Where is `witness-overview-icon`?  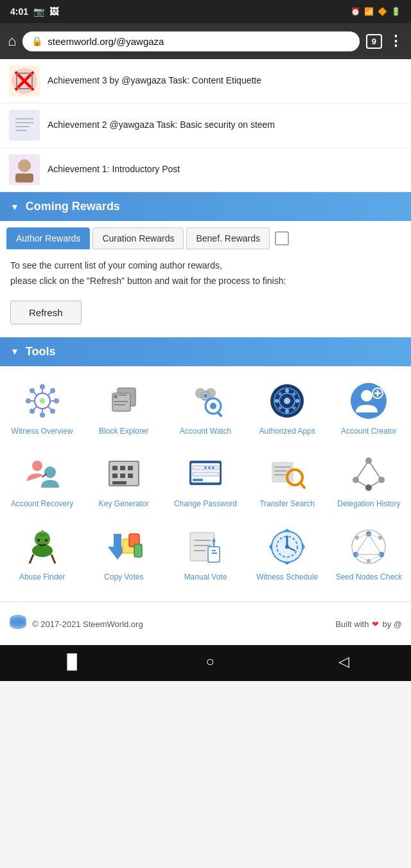 witness-overview-icon is located at coordinates (42, 401).